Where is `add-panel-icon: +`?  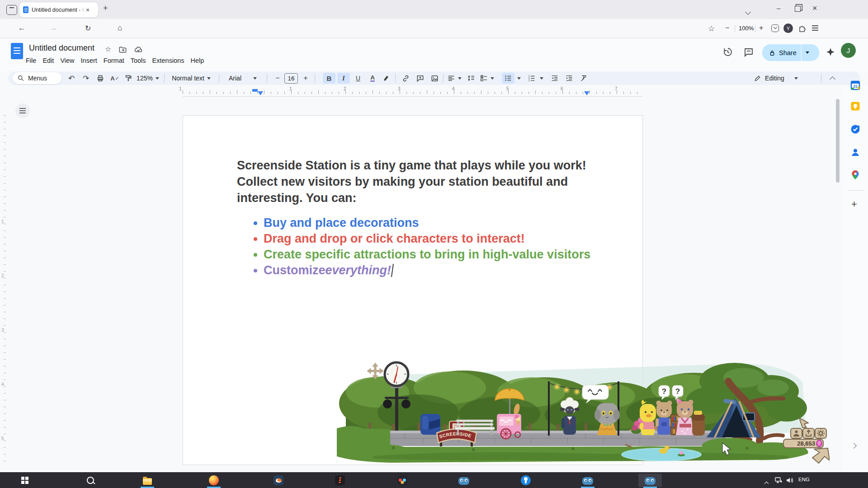 add-panel-icon: + is located at coordinates (854, 204).